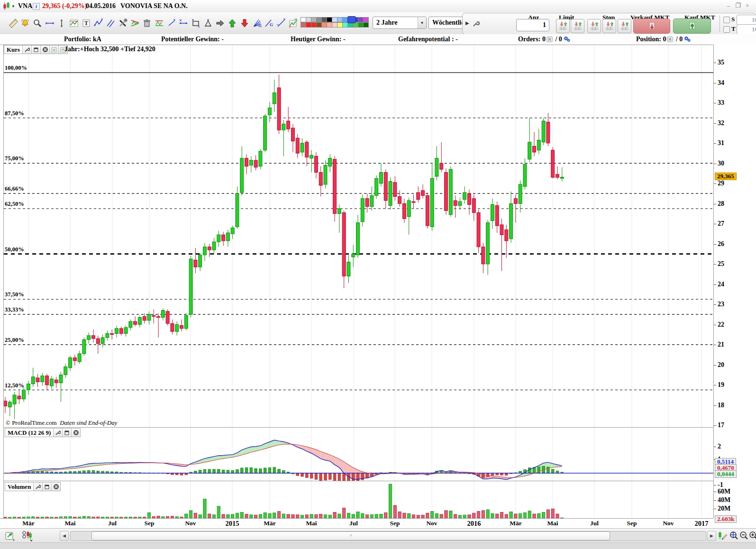  I want to click on time-axis: MärMaiJulSepNov2015MärMaiJulSepNov2016Mä…, so click(356, 523).